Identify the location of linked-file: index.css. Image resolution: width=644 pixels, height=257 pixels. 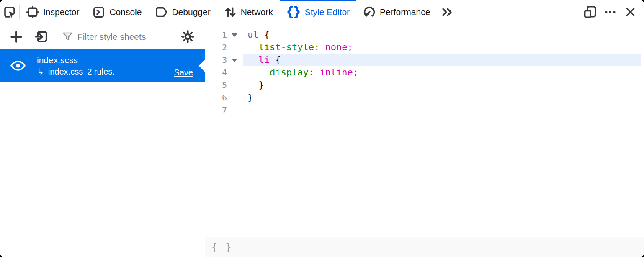
(65, 72).